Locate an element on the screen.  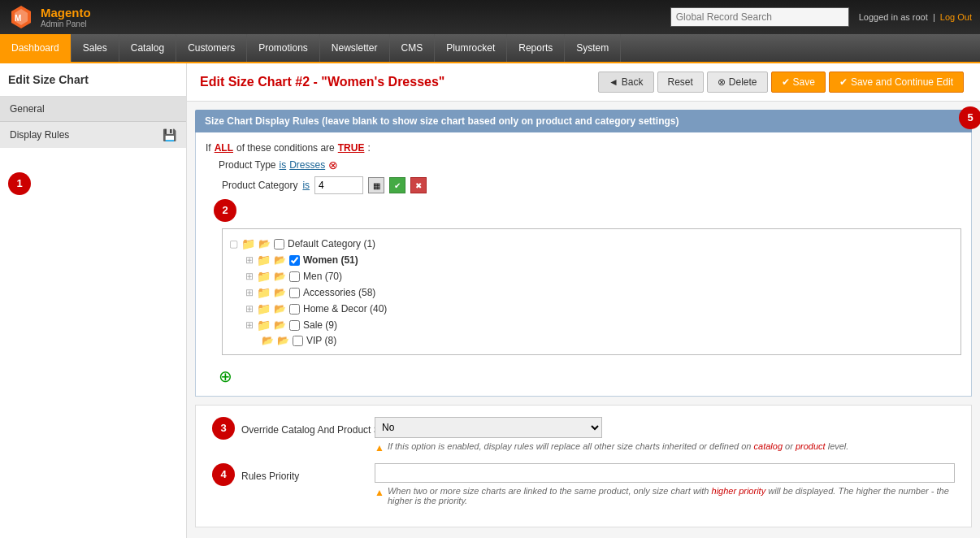
if-text: If is located at coordinates (208, 148).